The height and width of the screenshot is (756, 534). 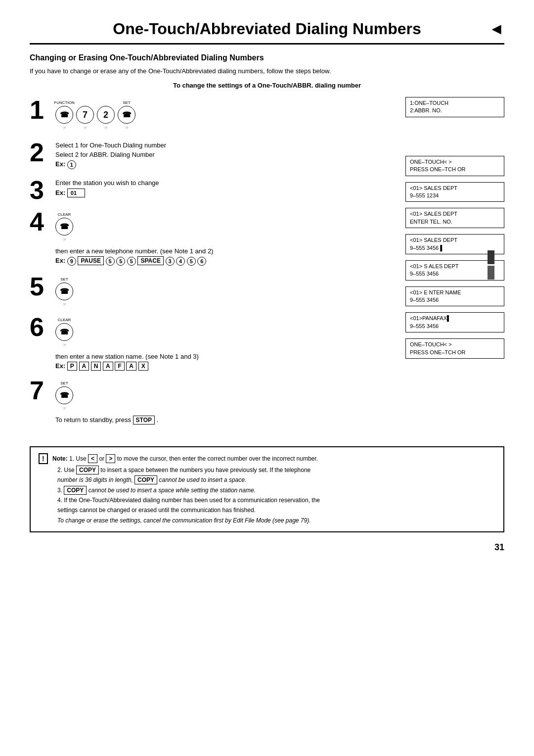 I want to click on set-key-2-wrapper: SET ☎ ☞, so click(x=64, y=292).